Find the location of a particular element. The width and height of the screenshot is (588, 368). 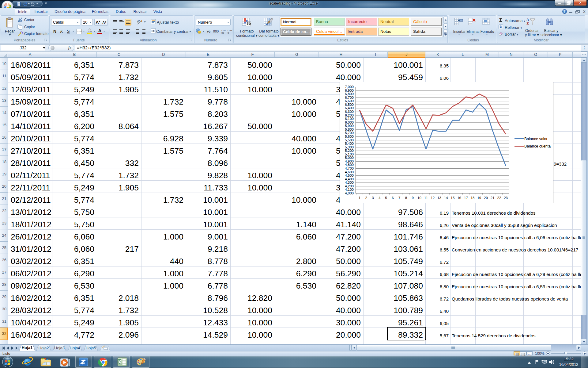

svg-text: 5,500 is located at coordinates (349, 140).